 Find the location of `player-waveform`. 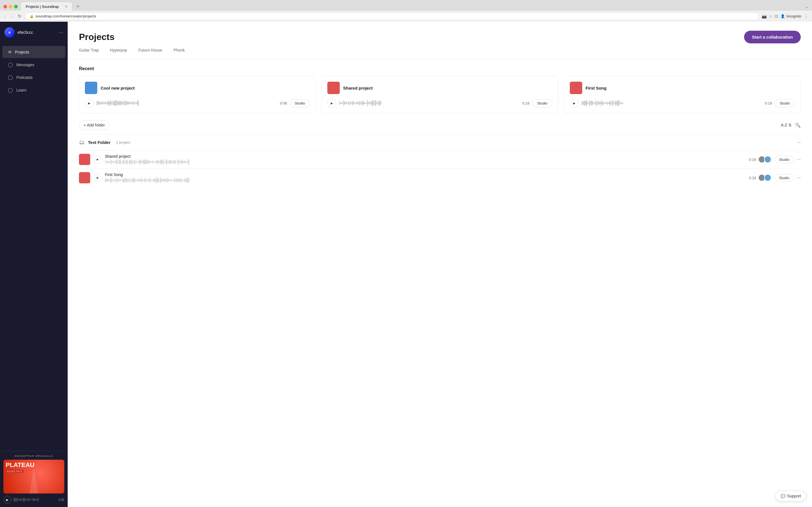

player-waveform is located at coordinates (35, 500).